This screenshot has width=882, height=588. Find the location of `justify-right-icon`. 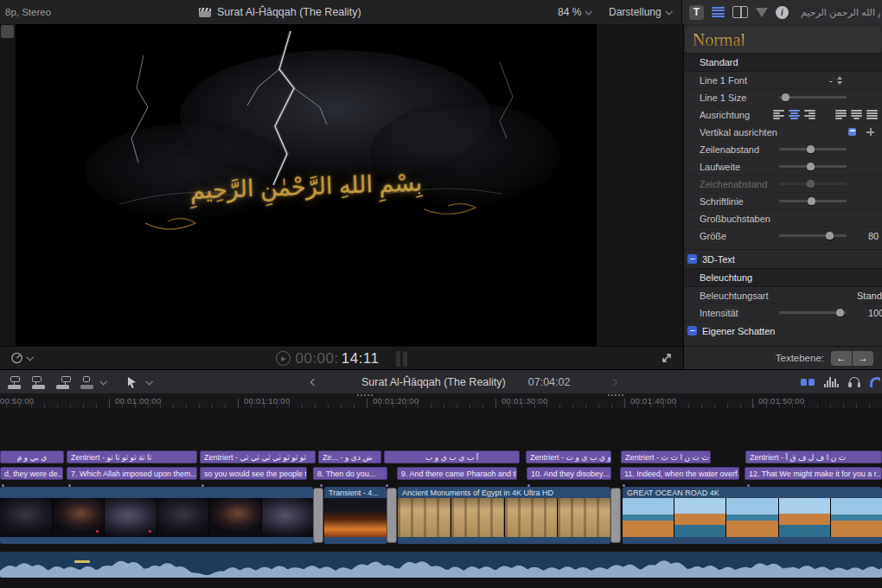

justify-right-icon is located at coordinates (872, 114).